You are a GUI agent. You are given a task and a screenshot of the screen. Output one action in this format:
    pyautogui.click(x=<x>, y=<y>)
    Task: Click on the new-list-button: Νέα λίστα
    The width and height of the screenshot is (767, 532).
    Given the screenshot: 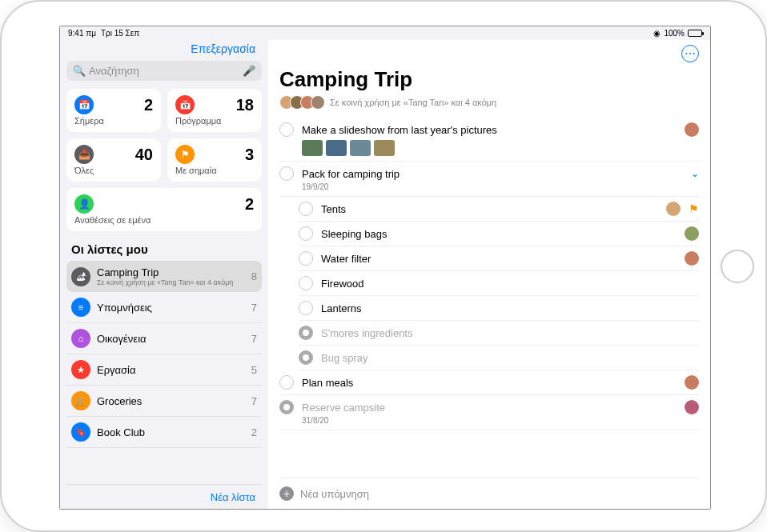 What is the action you would take?
    pyautogui.click(x=233, y=498)
    